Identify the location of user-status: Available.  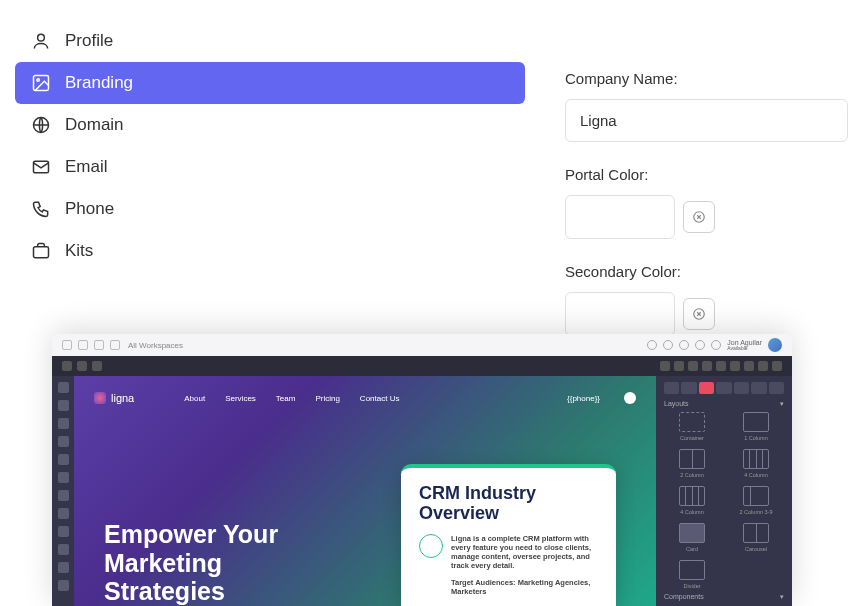
(744, 348).